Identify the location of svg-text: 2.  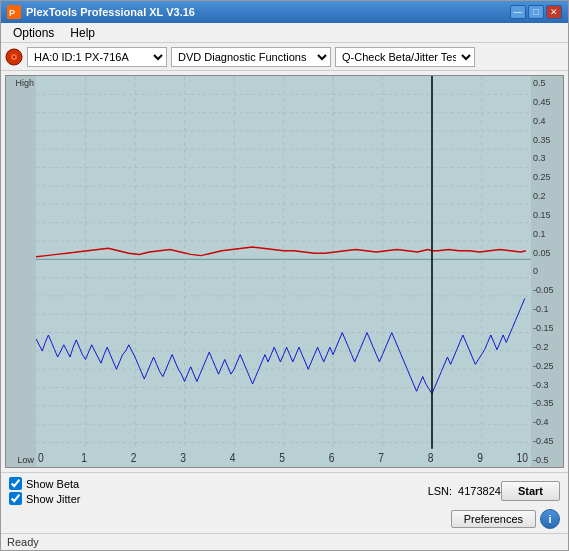
(134, 458).